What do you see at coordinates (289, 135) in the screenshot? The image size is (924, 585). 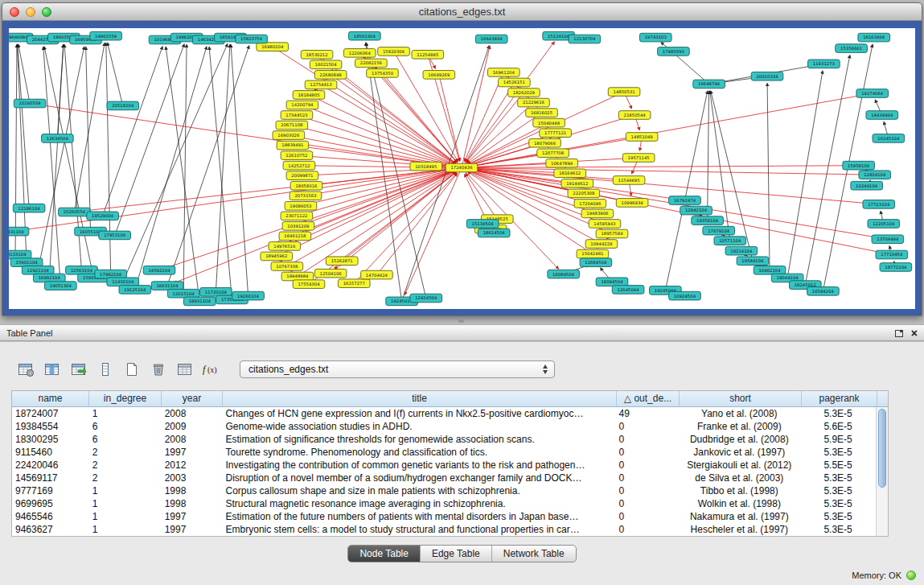 I see `graph-node: 16903026` at bounding box center [289, 135].